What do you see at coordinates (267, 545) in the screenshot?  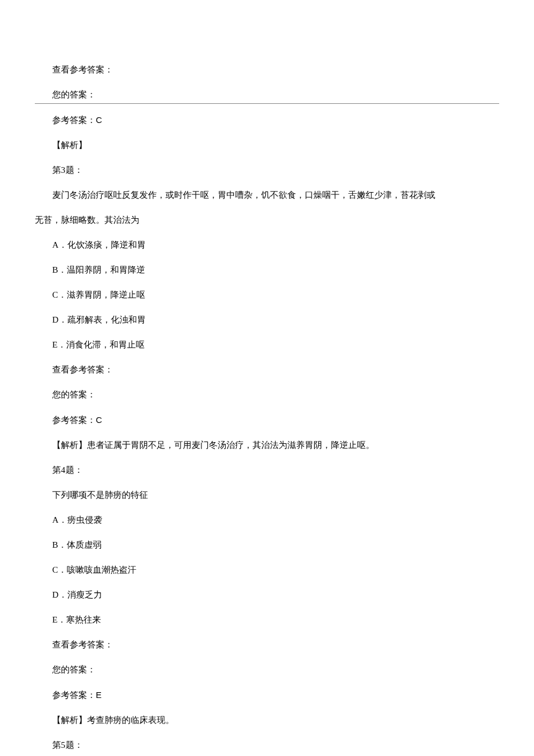 I see `option-b: B．体质虚弱` at bounding box center [267, 545].